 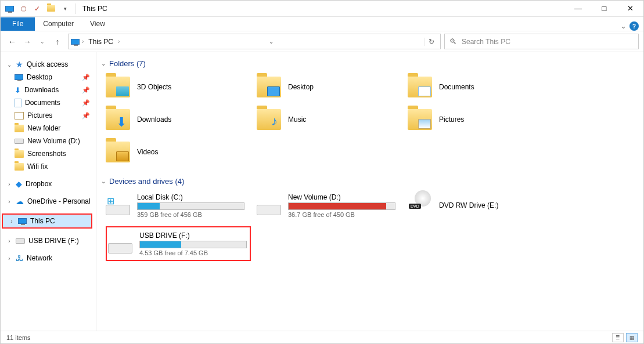 What do you see at coordinates (18, 103) in the screenshot?
I see `document-icon` at bounding box center [18, 103].